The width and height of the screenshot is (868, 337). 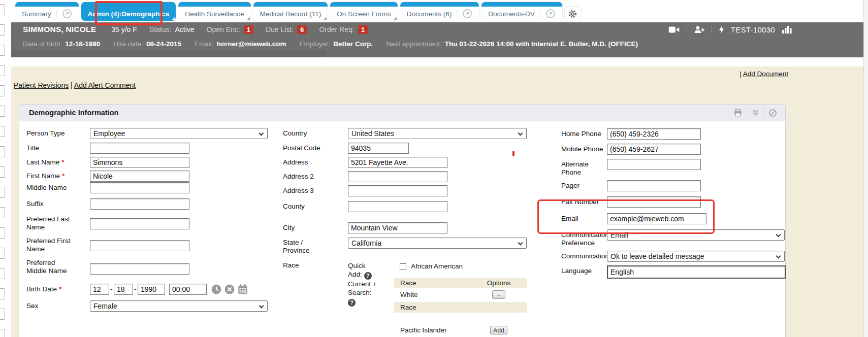 I want to click on tab-documents-dv: Documents-DV, so click(x=522, y=11).